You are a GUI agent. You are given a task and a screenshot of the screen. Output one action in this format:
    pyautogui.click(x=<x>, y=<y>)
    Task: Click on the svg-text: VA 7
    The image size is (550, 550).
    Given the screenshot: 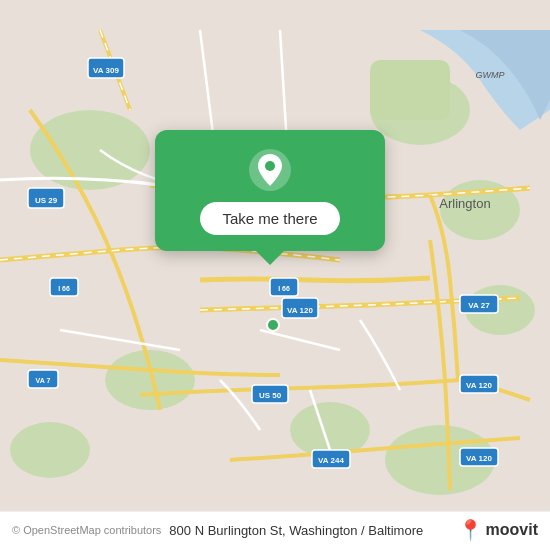 What is the action you would take?
    pyautogui.click(x=44, y=380)
    